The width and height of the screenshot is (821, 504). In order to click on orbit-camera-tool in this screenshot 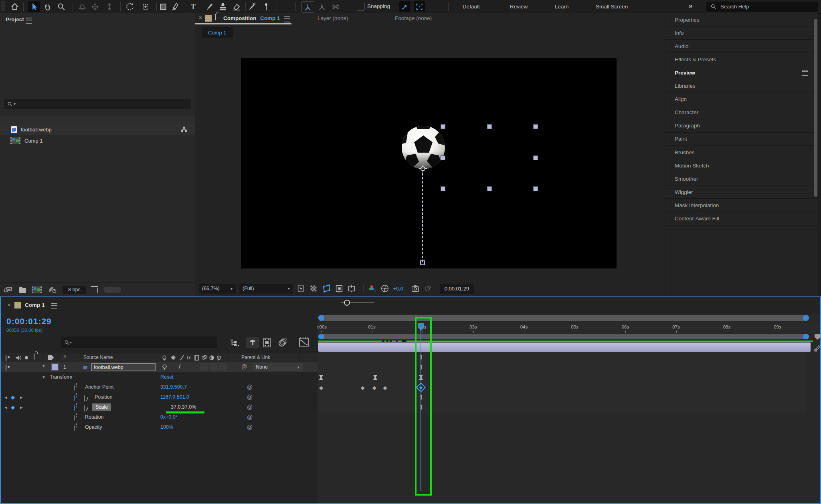, I will do `click(82, 6)`.